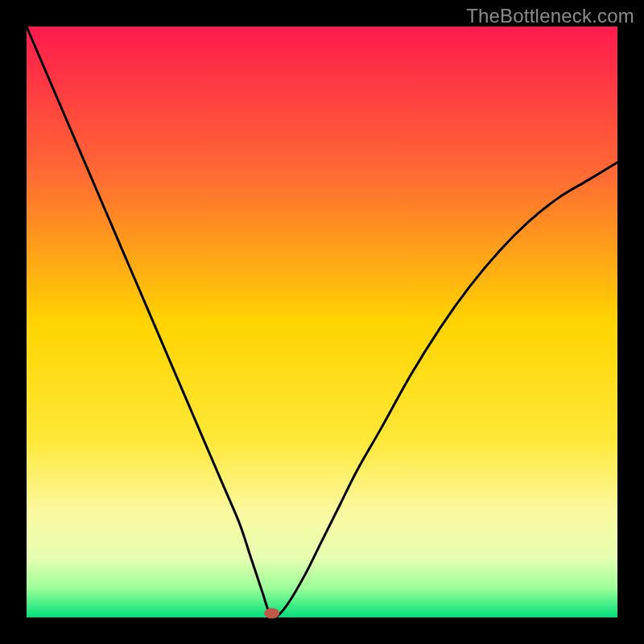 This screenshot has width=644, height=644. What do you see at coordinates (272, 613) in the screenshot?
I see `min-point-marker` at bounding box center [272, 613].